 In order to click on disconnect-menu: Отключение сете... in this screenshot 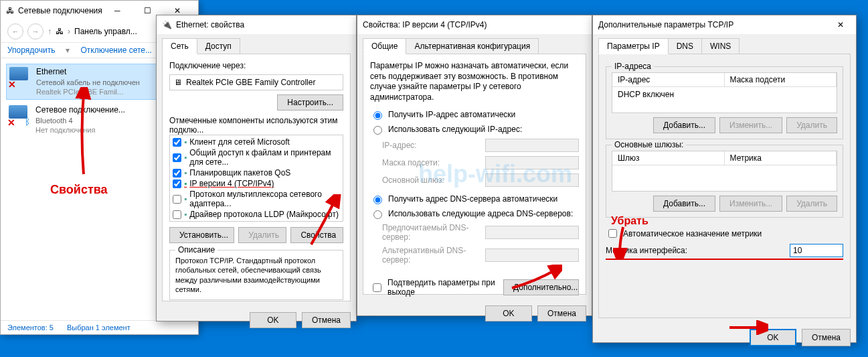, I will do `click(116, 50)`.